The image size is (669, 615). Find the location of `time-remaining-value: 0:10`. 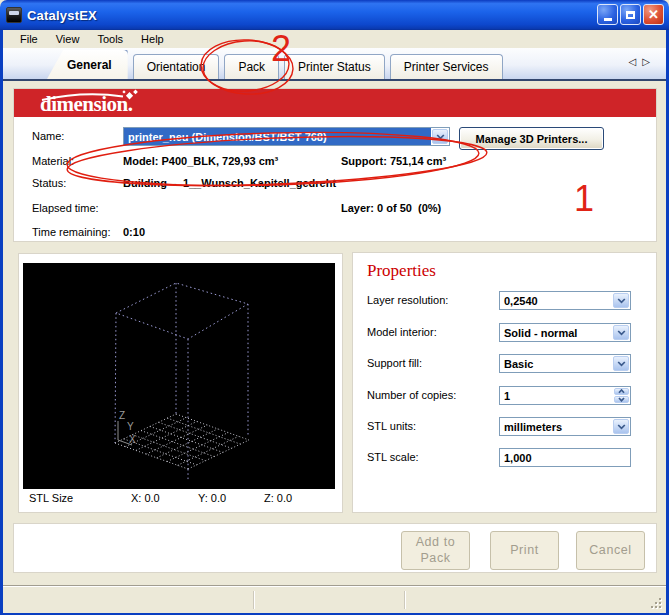

time-remaining-value: 0:10 is located at coordinates (134, 232).